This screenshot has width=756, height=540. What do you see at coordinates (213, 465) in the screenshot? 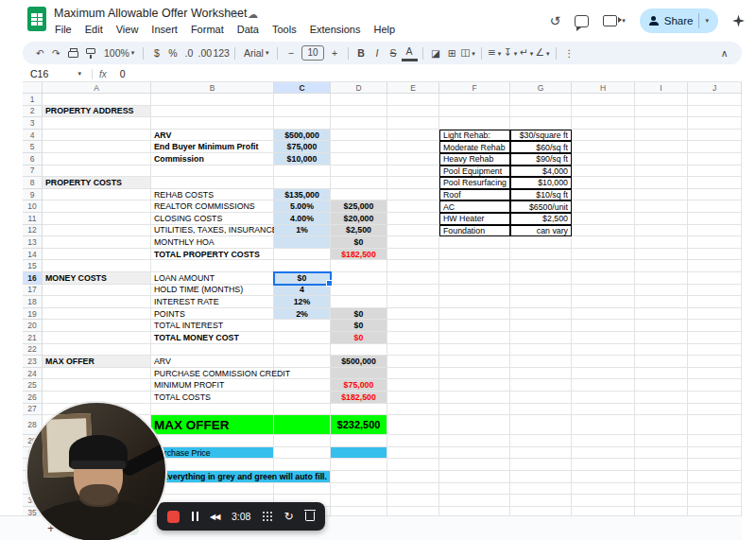
I see `cell-B31` at bounding box center [213, 465].